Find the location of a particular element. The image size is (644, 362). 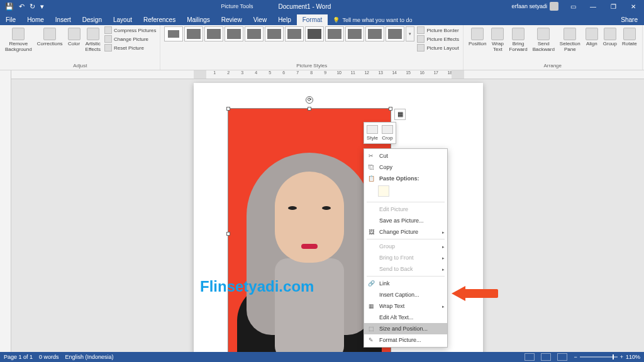

horizontal-ruler: 123456789101112131415161718 is located at coordinates (328, 75).